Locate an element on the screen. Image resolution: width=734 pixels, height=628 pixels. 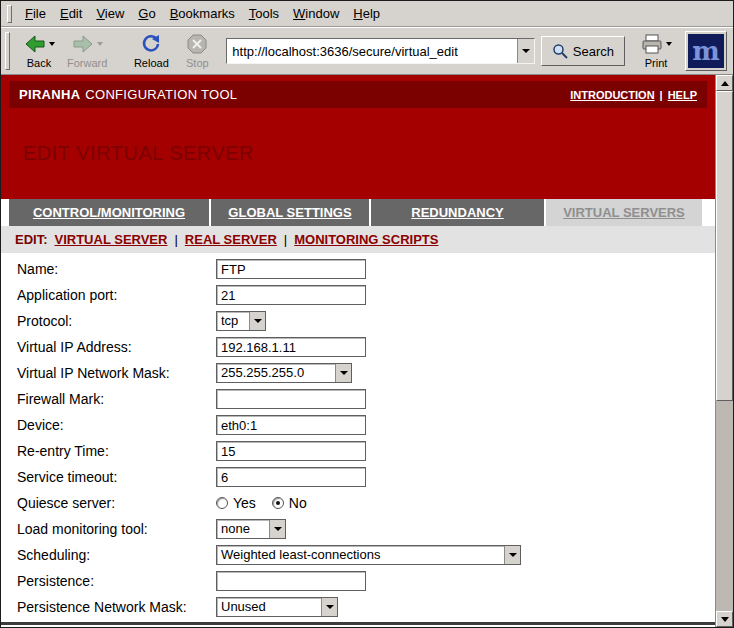
print-icon is located at coordinates (652, 44).